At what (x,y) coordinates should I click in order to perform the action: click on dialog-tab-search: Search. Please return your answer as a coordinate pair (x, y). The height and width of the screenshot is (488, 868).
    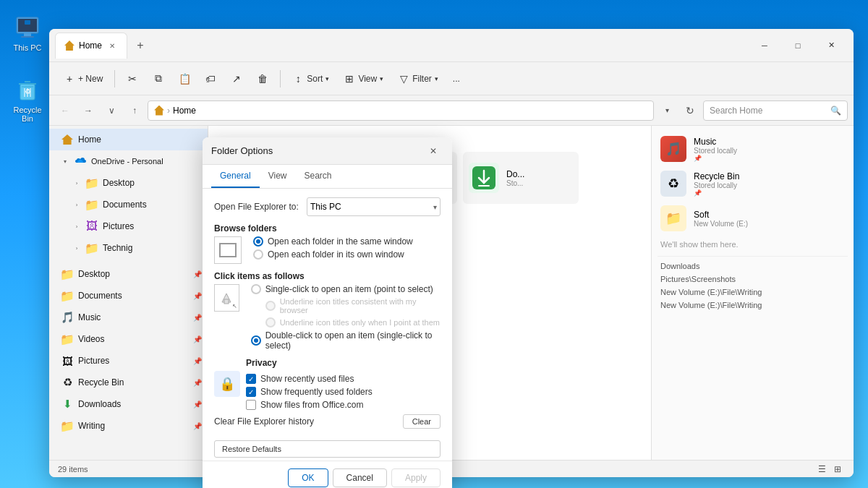
    Looking at the image, I should click on (318, 176).